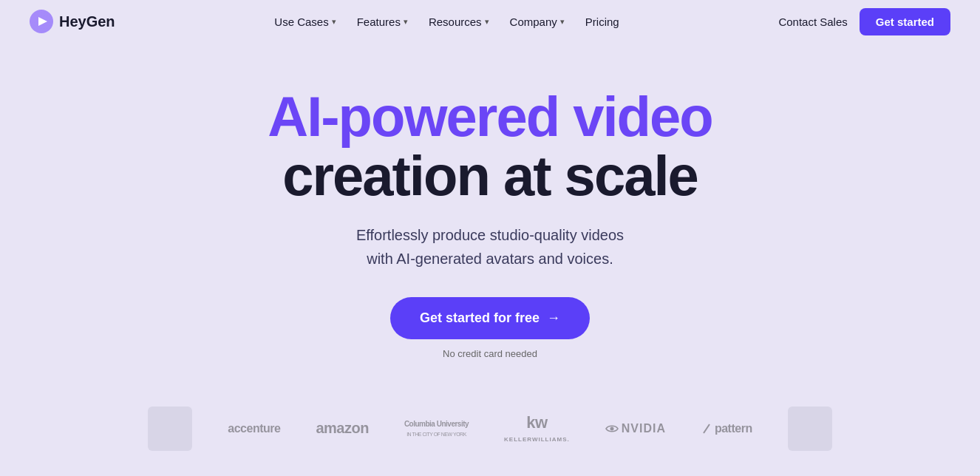 The width and height of the screenshot is (980, 476). Describe the element at coordinates (383, 22) in the screenshot. I see `nav-features: Features ▾` at that location.